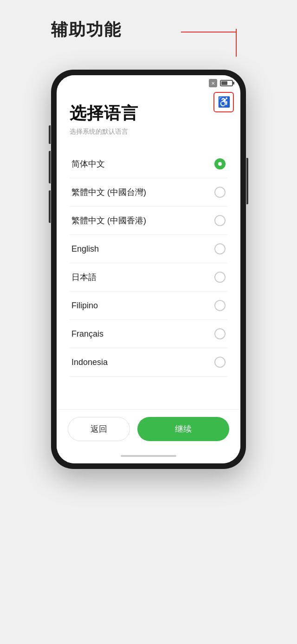  What do you see at coordinates (50, 135) in the screenshot?
I see `phone-side-btn-mute` at bounding box center [50, 135].